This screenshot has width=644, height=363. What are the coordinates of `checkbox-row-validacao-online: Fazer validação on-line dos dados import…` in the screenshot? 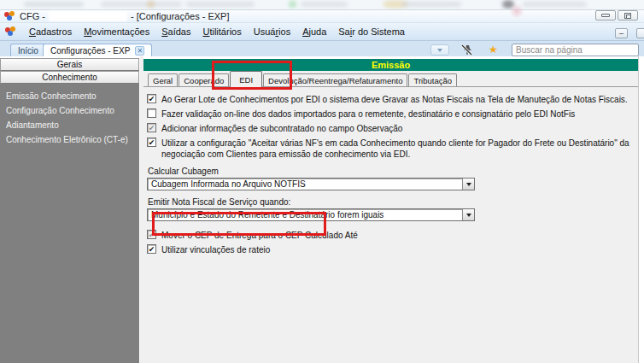 It's located at (393, 114).